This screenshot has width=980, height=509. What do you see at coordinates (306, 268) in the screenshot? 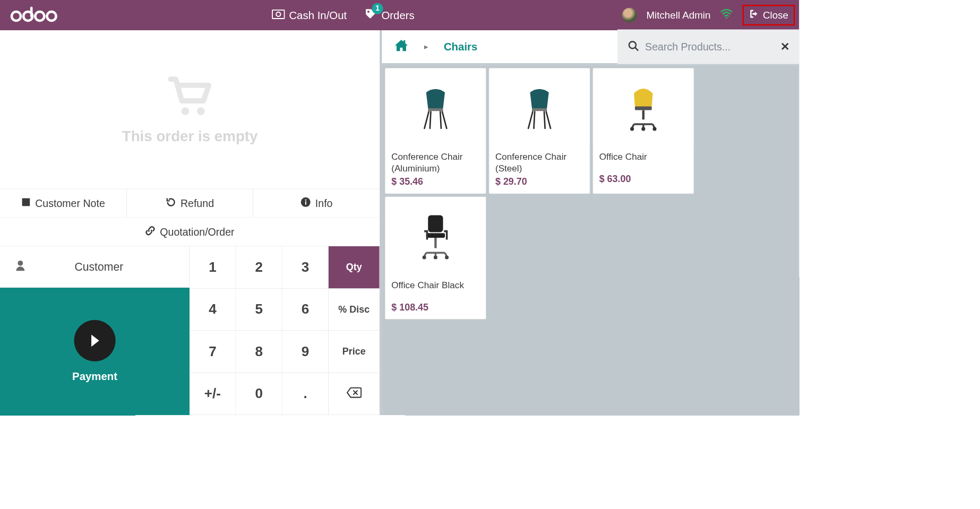
I see `numpad-3: 3` at bounding box center [306, 268].